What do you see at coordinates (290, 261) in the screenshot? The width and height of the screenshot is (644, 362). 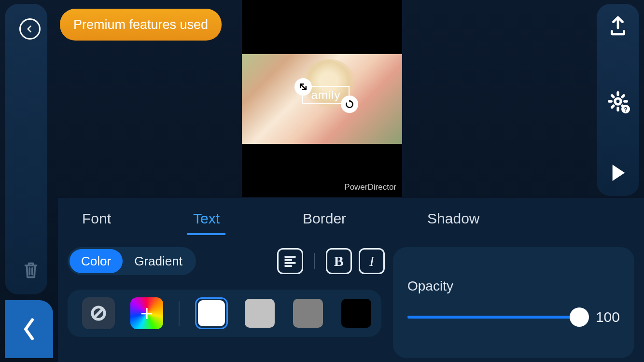 I see `align-left-button` at bounding box center [290, 261].